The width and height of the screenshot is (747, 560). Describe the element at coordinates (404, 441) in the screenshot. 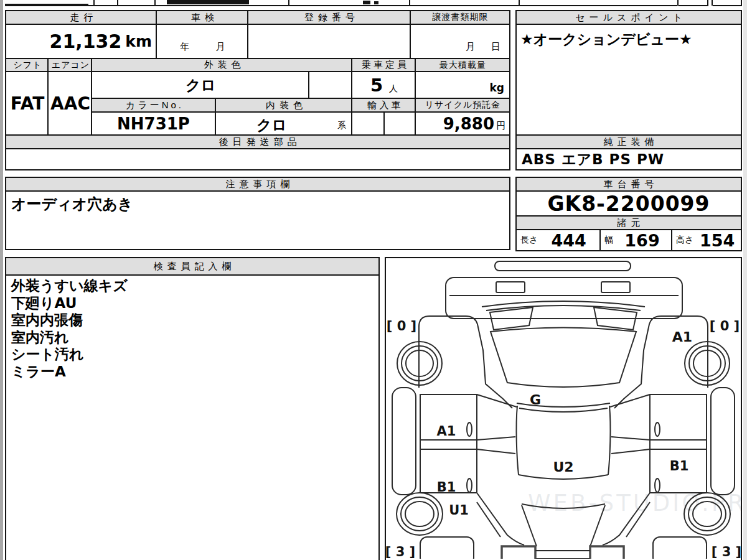

I see `sill-left` at that location.